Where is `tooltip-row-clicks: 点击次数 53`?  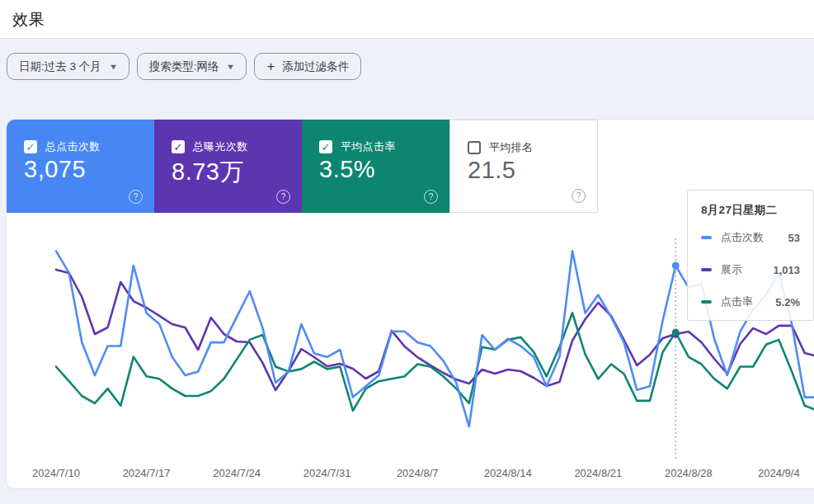
tooltip-row-clicks: 点击次数 53 is located at coordinates (750, 238).